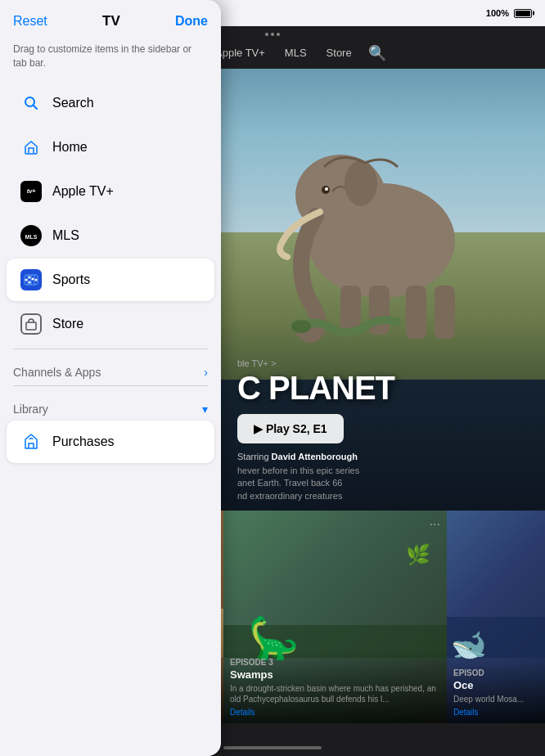 The width and height of the screenshot is (545, 756). I want to click on sidebar-label-appletv: Apple TV+, so click(83, 191).